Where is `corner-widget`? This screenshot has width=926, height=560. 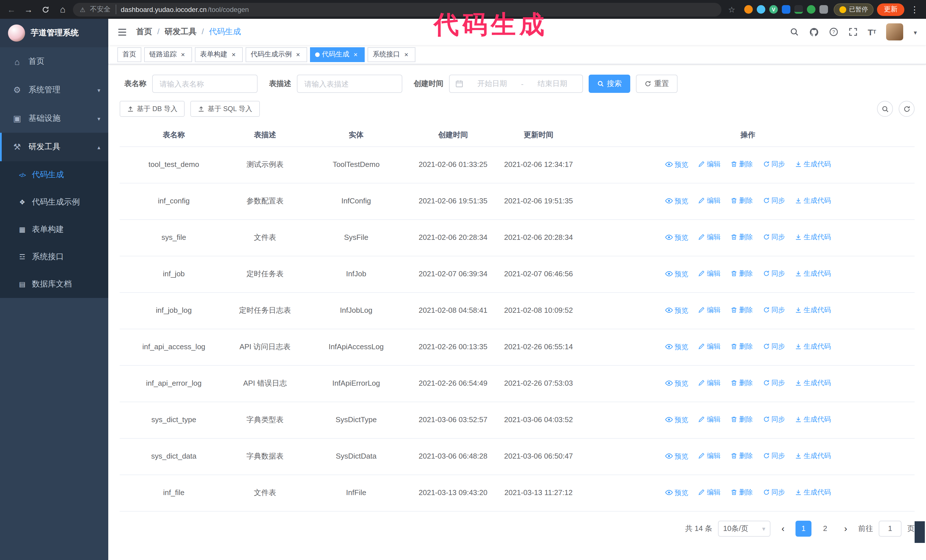 corner-widget is located at coordinates (920, 532).